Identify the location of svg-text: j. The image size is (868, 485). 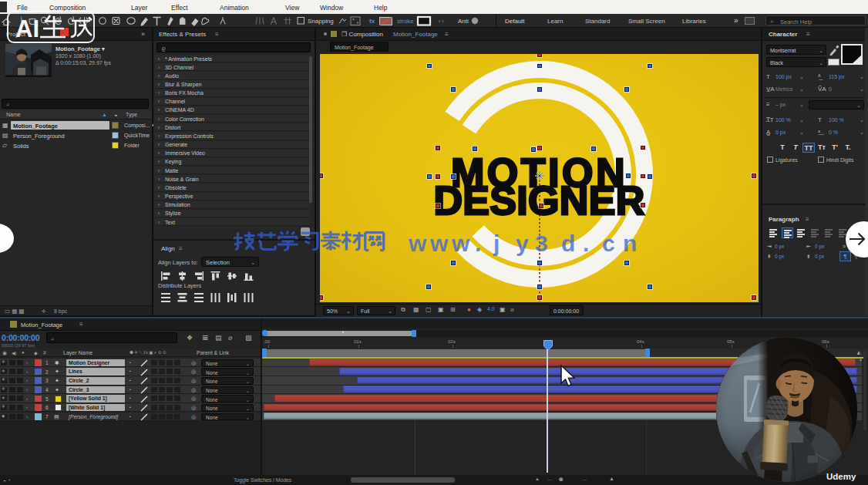
(496, 244).